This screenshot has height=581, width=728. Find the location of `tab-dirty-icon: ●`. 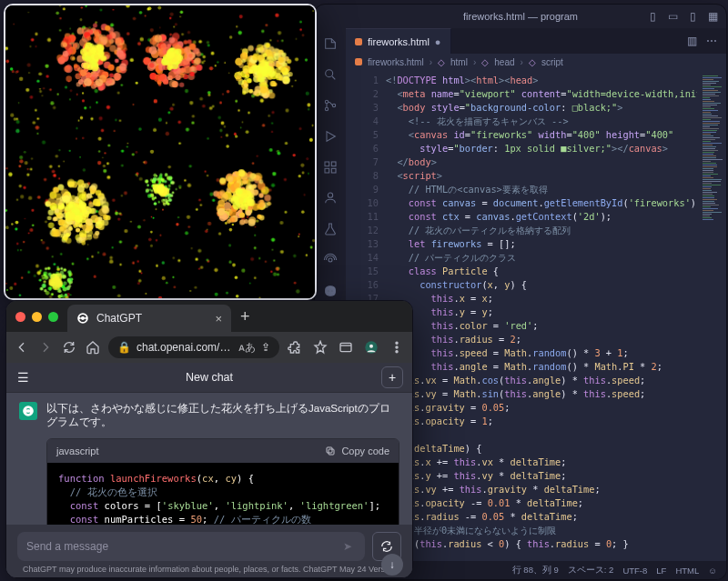

tab-dirty-icon: ● is located at coordinates (439, 42).